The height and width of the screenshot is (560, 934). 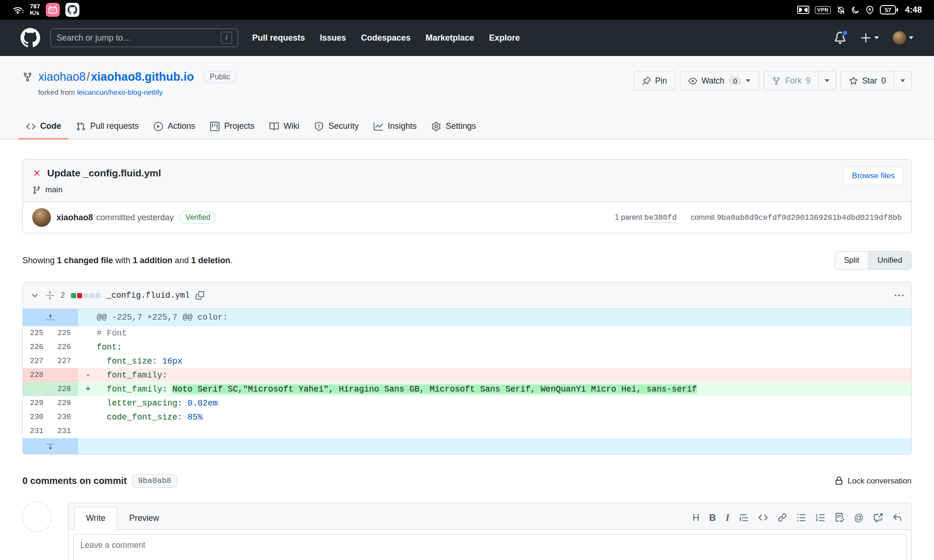 What do you see at coordinates (386, 38) in the screenshot?
I see `nav-codespaces: Codespaces` at bounding box center [386, 38].